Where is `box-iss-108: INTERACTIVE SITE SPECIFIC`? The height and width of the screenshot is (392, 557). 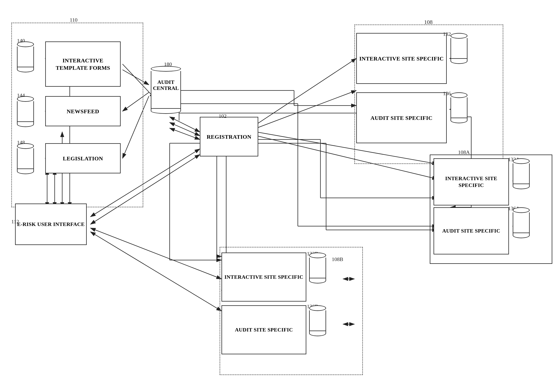
box-iss-108: INTERACTIVE SITE SPECIFIC is located at coordinates (401, 58).